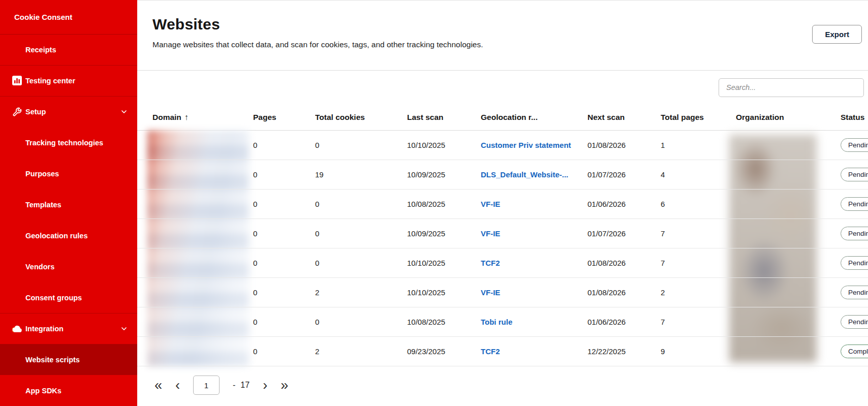  Describe the element at coordinates (503, 204) in the screenshot. I see `table-row: 0 0 10/08/2025 VF-IE 01/06/2026 6 Pendin…` at that location.